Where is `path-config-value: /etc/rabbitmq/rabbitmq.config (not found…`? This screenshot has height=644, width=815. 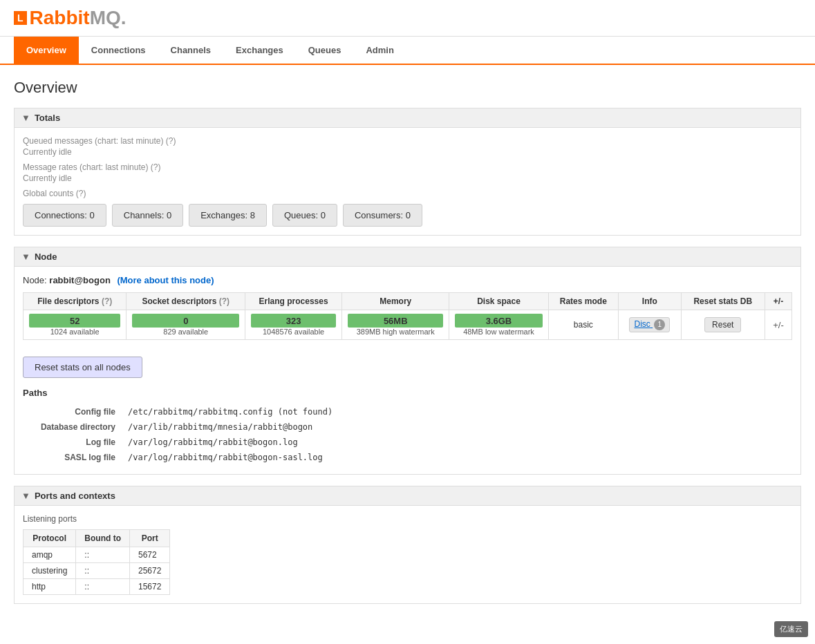 path-config-value: /etc/rabbitmq/rabbitmq.config (not found… is located at coordinates (230, 412).